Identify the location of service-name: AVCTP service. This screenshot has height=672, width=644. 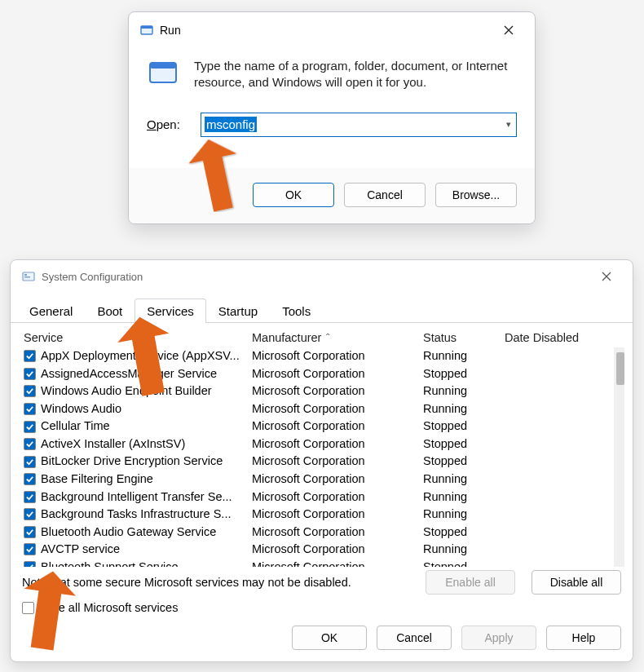
(80, 550).